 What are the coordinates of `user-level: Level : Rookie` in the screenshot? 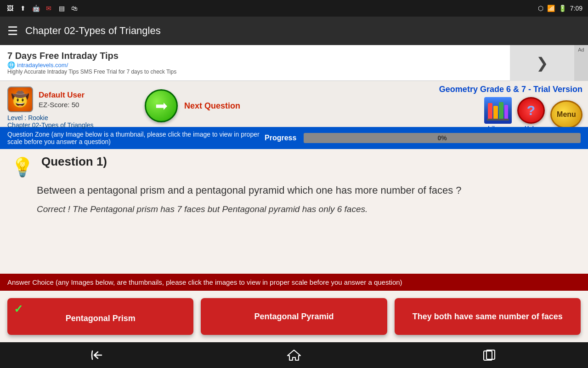 It's located at (71, 118).